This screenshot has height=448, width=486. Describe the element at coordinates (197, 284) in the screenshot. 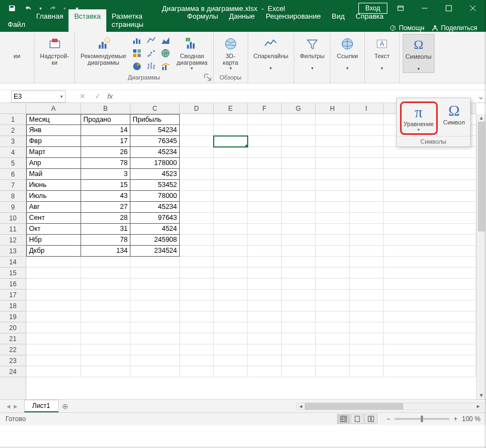

I see `cell-D16` at that location.